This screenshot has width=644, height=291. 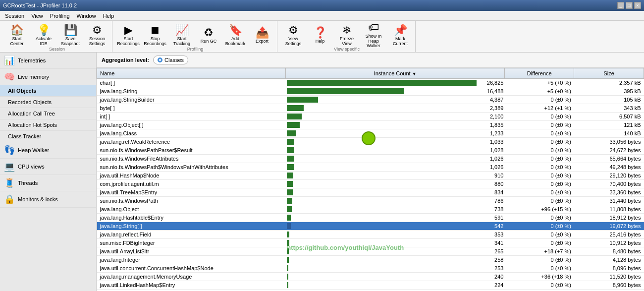 I want to click on monitors-locks-label: Monitors & locks, so click(x=38, y=199).